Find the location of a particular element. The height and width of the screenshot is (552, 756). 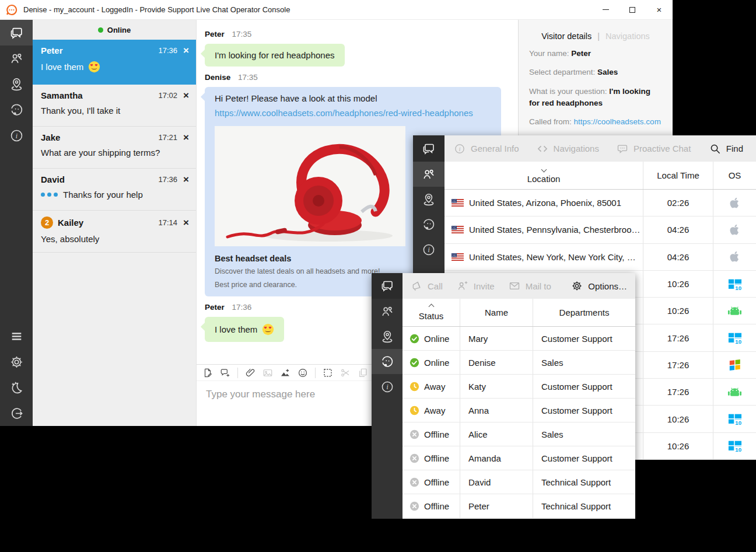

android-os-icon is located at coordinates (735, 311).